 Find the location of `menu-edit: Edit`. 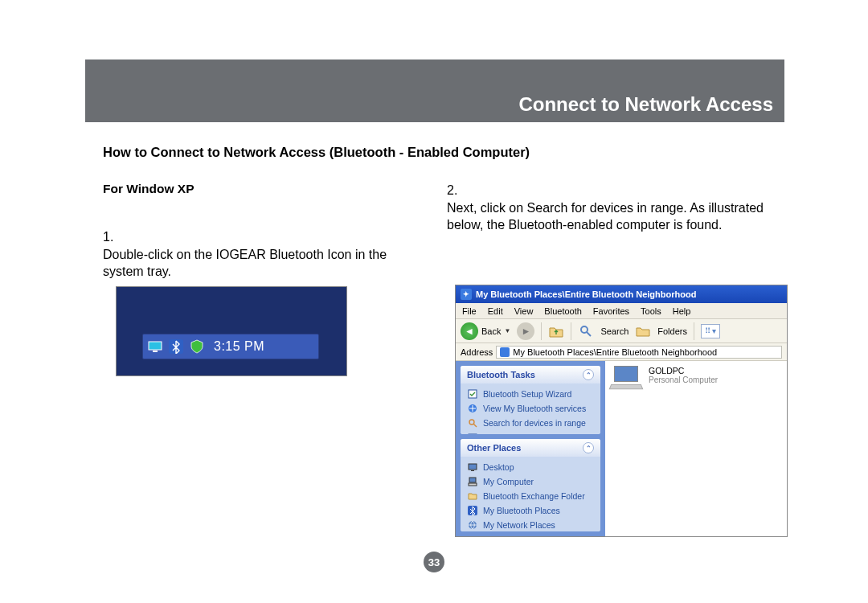

menu-edit: Edit is located at coordinates (495, 311).